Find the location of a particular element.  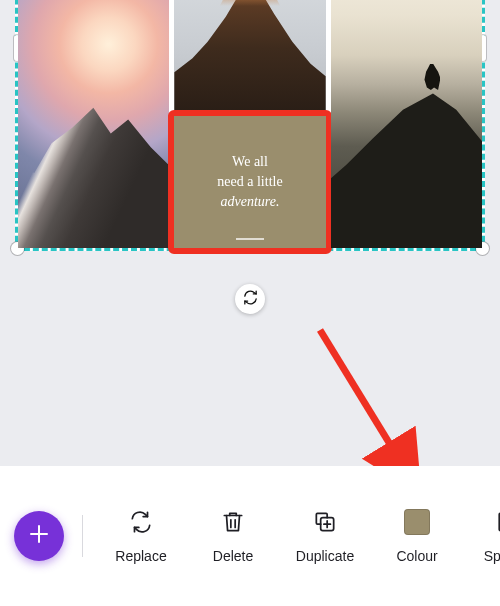

duplicate-button: Duplicate is located at coordinates (325, 536).